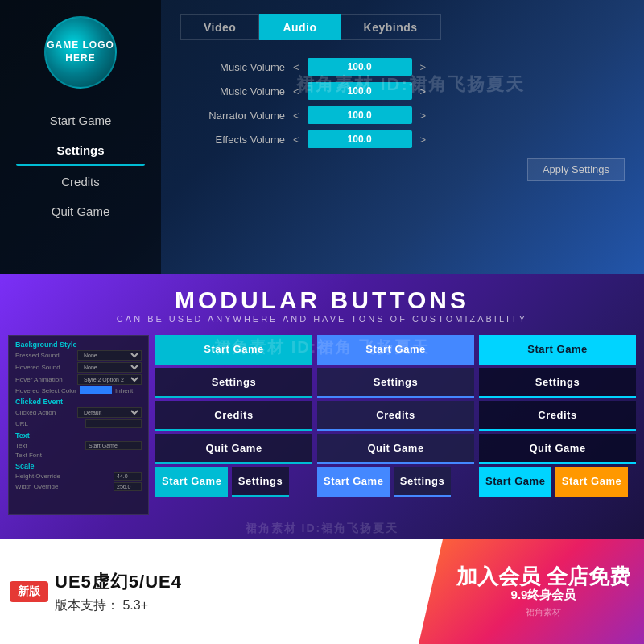  What do you see at coordinates (80, 211) in the screenshot?
I see `sidebar-item-quit-game: Quit Game` at bounding box center [80, 211].